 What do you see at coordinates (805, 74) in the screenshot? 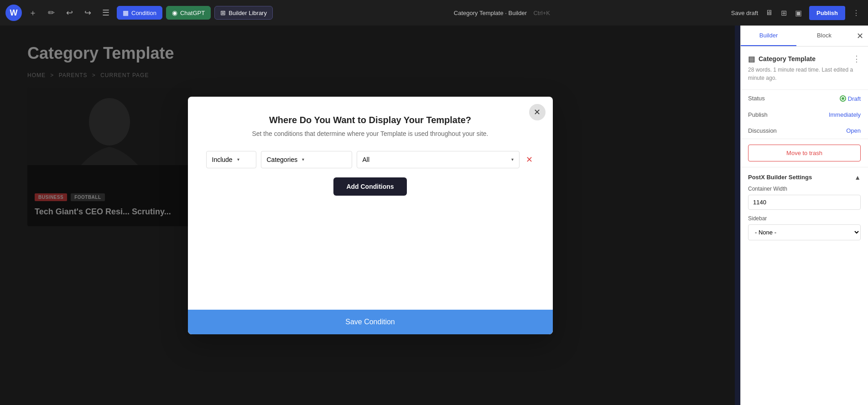
I see `template-meta: 28 words. 1 minute read time. Last edite…` at bounding box center [805, 74].